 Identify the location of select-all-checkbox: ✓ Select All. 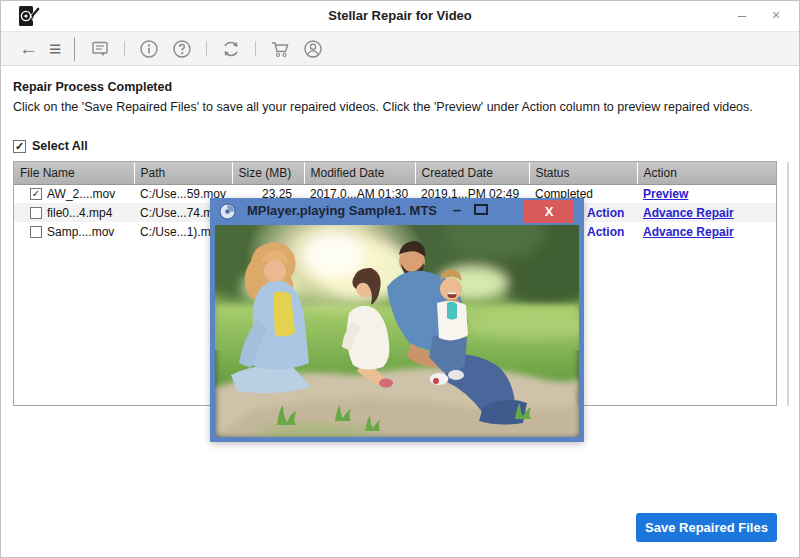
(50, 146).